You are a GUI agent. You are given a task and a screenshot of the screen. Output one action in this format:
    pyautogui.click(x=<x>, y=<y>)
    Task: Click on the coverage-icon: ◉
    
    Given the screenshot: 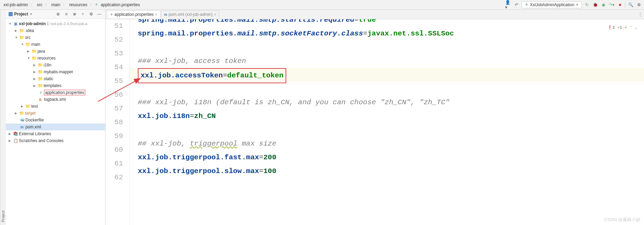 What is the action you would take?
    pyautogui.click(x=603, y=5)
    